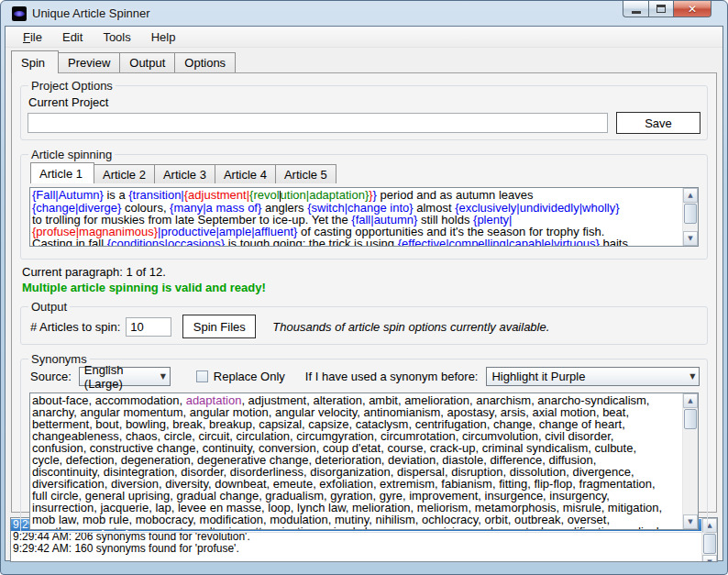  What do you see at coordinates (692, 9) in the screenshot?
I see `close-icon: ✕` at bounding box center [692, 9].